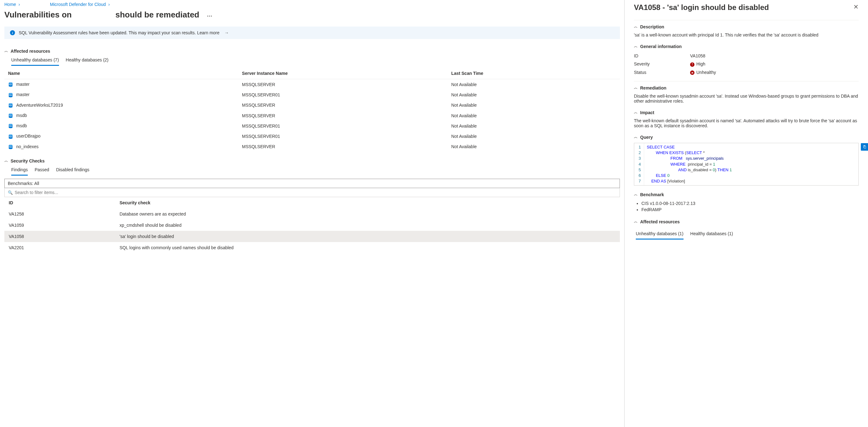 This screenshot has width=868, height=427. I want to click on general-info-header: ︿ General information, so click(746, 46).